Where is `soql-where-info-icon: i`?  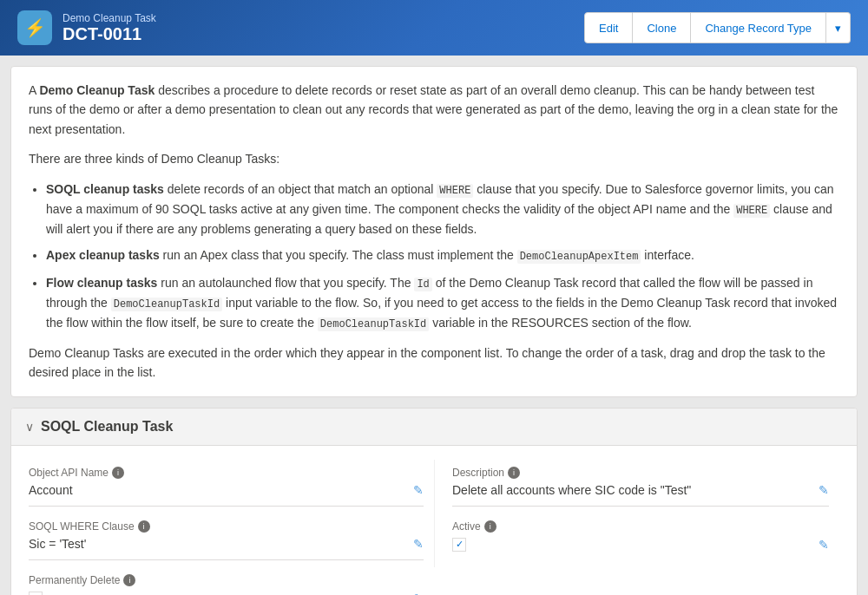
soql-where-info-icon: i is located at coordinates (144, 526).